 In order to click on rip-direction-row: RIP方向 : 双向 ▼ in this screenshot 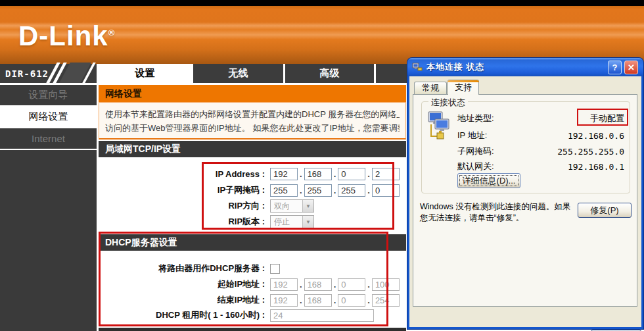, I will do `click(252, 206)`.